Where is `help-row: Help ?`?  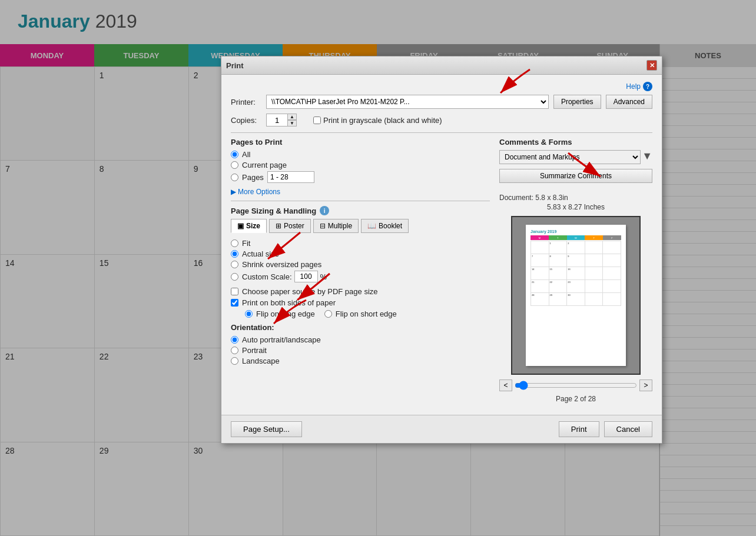
help-row: Help ? is located at coordinates (442, 86).